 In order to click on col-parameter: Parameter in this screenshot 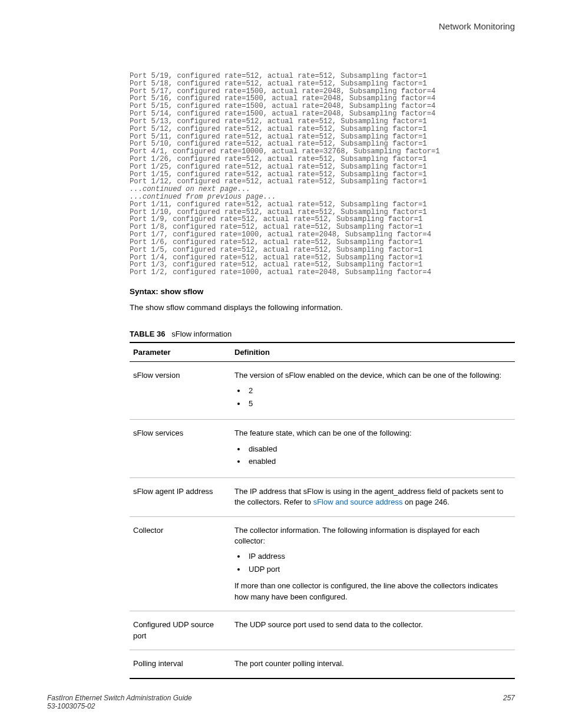, I will do `click(180, 353)`.